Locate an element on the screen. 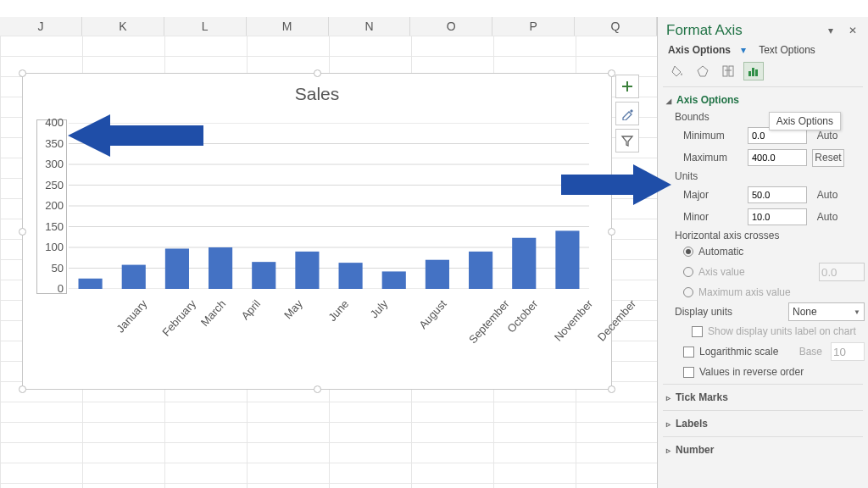 Image resolution: width=868 pixels, height=488 pixels. y-tick-label: 300 is located at coordinates (52, 164).